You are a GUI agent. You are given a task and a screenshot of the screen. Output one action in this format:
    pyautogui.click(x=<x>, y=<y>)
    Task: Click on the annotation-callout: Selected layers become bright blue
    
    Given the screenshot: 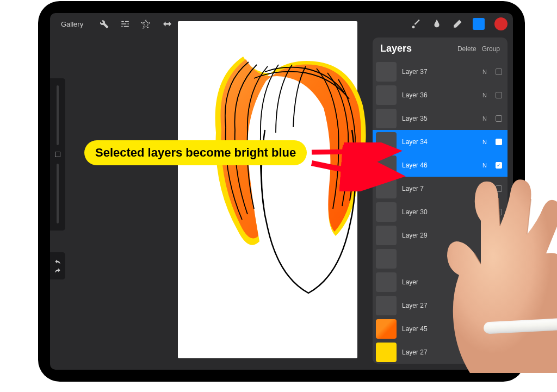 What is the action you would take?
    pyautogui.click(x=196, y=153)
    